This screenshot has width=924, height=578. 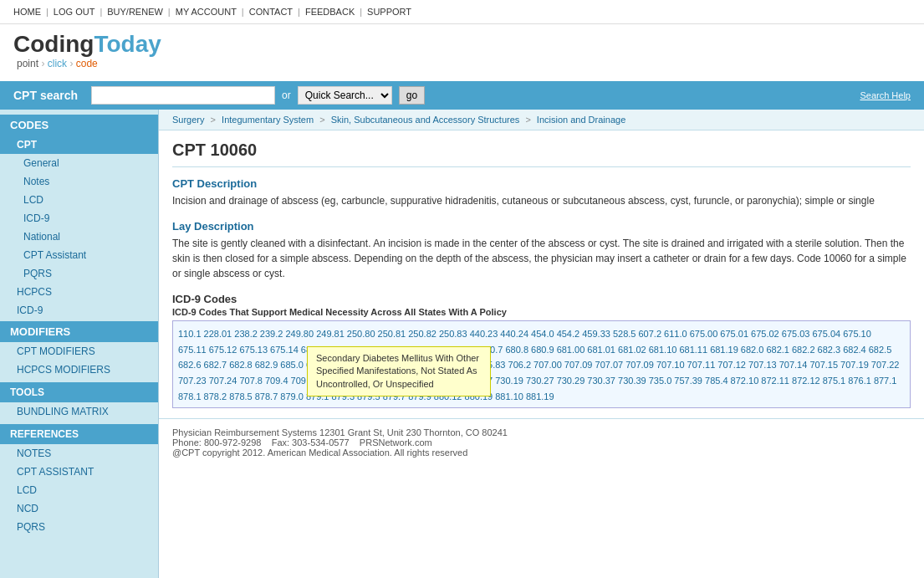 I want to click on logo-tagline: point › click › code, so click(x=89, y=64).